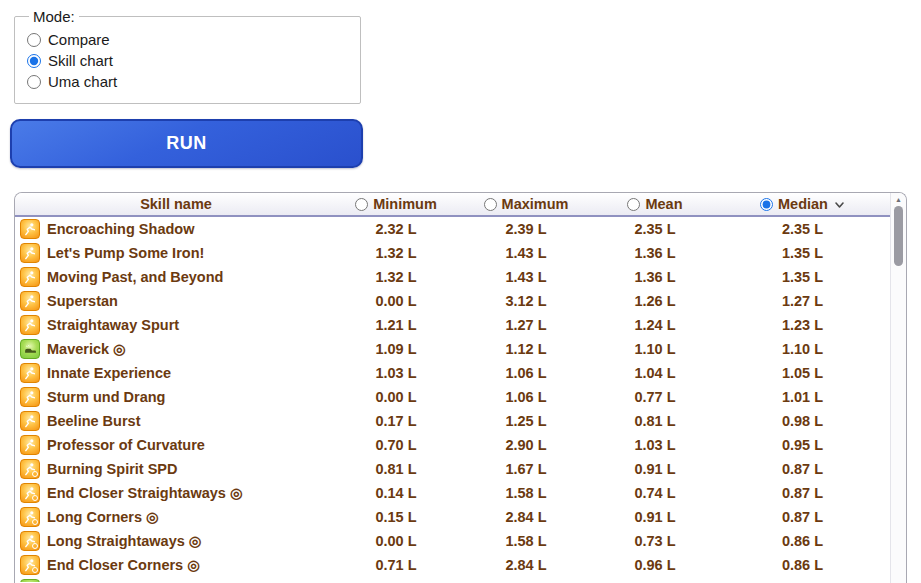  Describe the element at coordinates (526, 204) in the screenshot. I see `column-header-maximum: Maximum` at that location.